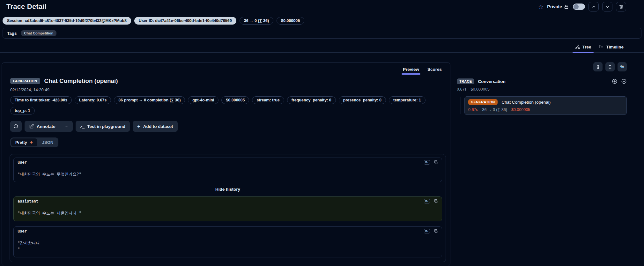 The height and width of the screenshot is (266, 644). Describe the element at coordinates (21, 142) in the screenshot. I see `pretty-label: Pretty` at that location.